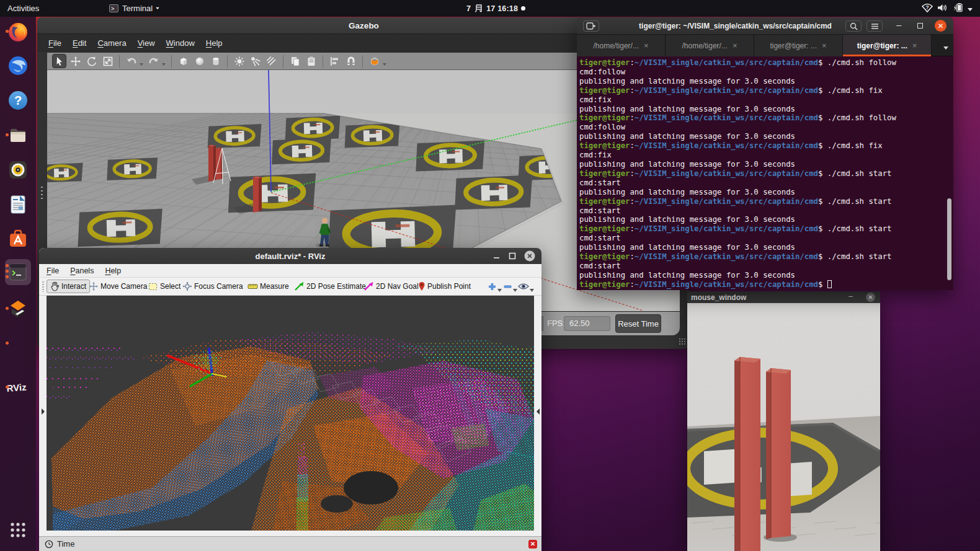  I want to click on gazebo-menu-help: Help, so click(215, 43).